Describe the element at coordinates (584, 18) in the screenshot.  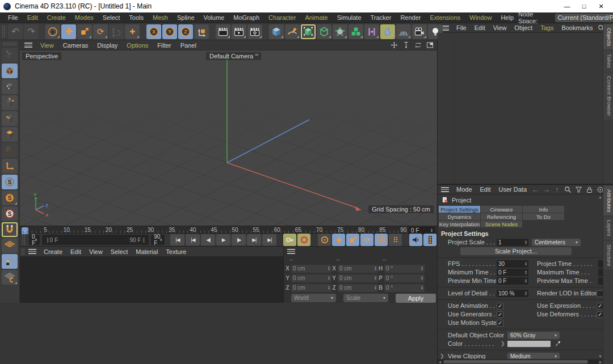
I see `node-space-dropdown: Current (Standard/Physical)` at that location.